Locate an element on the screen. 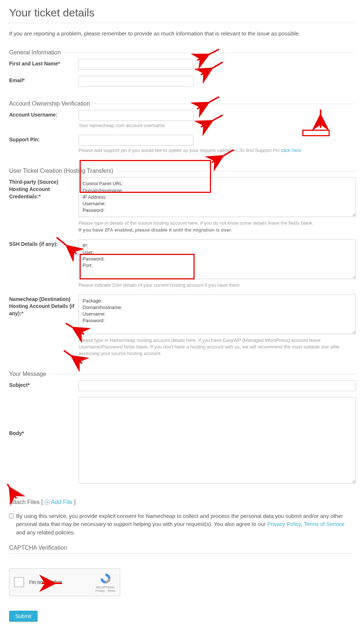  email-input is located at coordinates (136, 81).